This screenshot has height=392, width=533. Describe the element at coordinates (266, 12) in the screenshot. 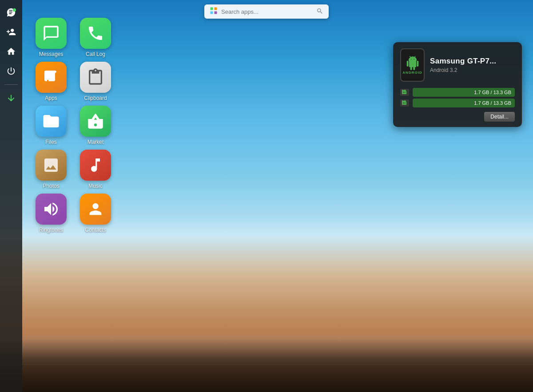

I see `search-bar` at that location.